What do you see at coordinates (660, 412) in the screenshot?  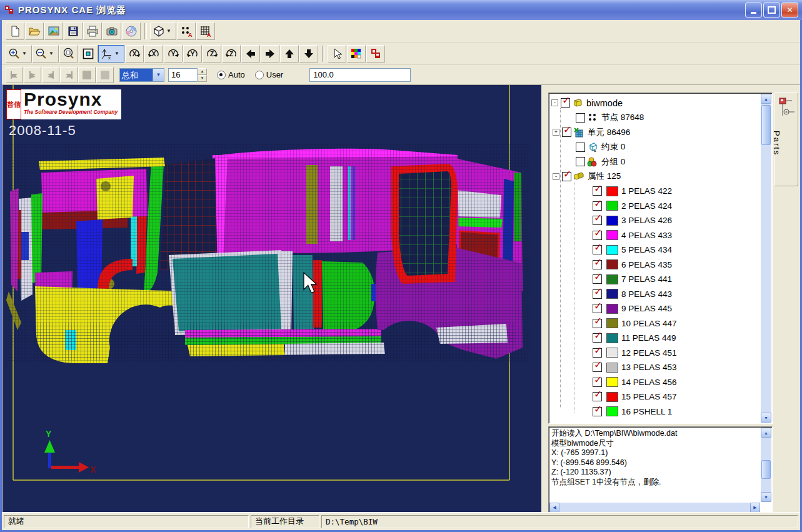 I see `tree-property-row: ✓16 PSHELL 1` at bounding box center [660, 412].